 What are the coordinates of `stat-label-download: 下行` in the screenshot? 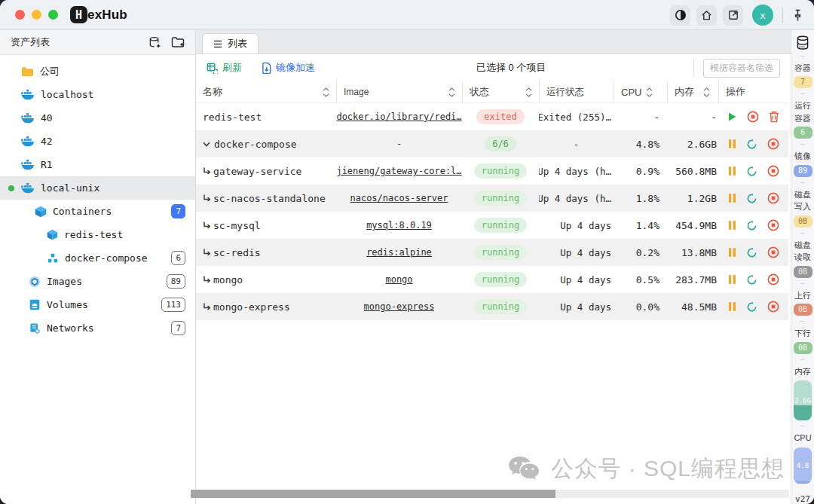 It's located at (803, 333).